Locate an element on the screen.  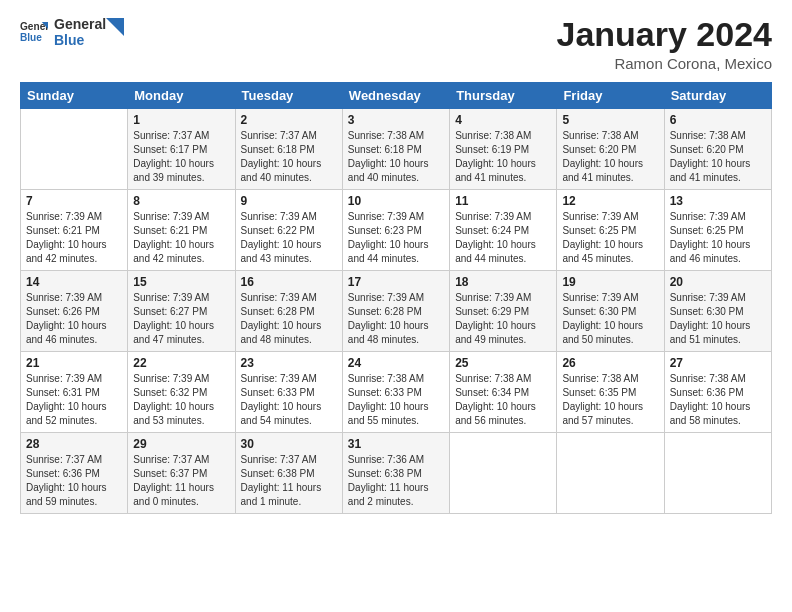
logo-text-general: General is located at coordinates (80, 24).